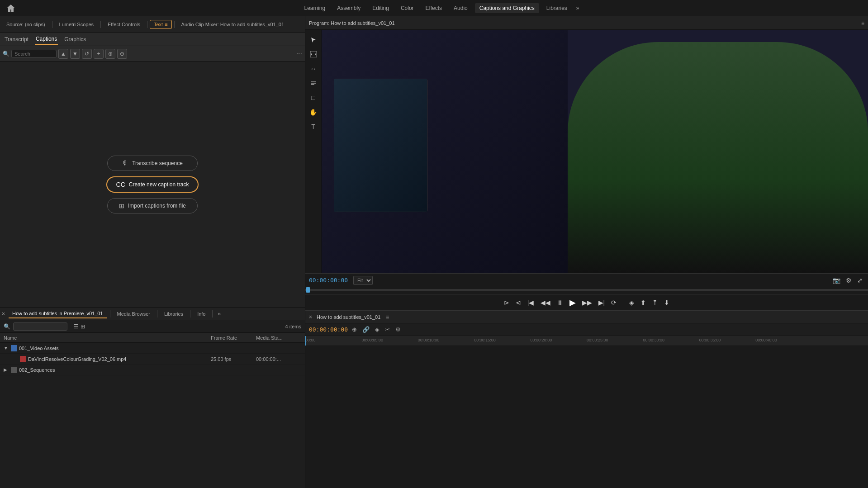 The image size is (868, 488). What do you see at coordinates (219, 314) in the screenshot?
I see `project-tabs-more-icon: »` at bounding box center [219, 314].